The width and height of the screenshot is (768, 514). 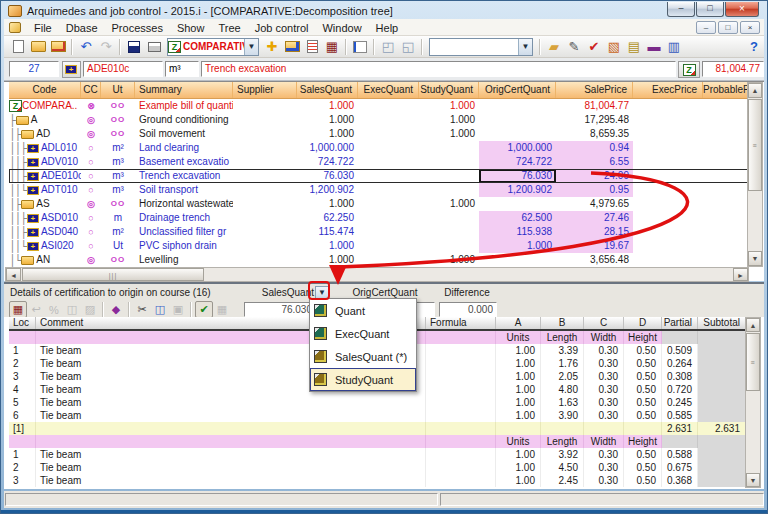 I want to click on tree-row-asd040: ││├ASD040○m²Unclassified filter gr115.47…, so click(x=380, y=232).